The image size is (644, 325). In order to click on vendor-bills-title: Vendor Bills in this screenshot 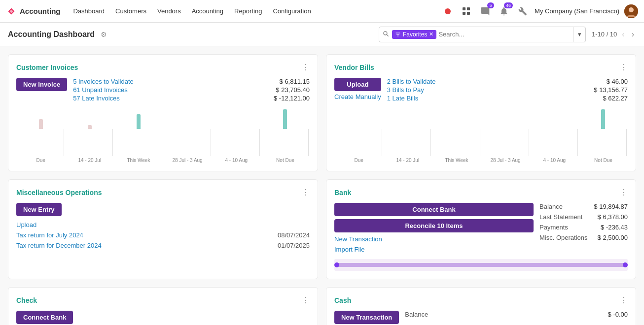, I will do `click(354, 67)`.